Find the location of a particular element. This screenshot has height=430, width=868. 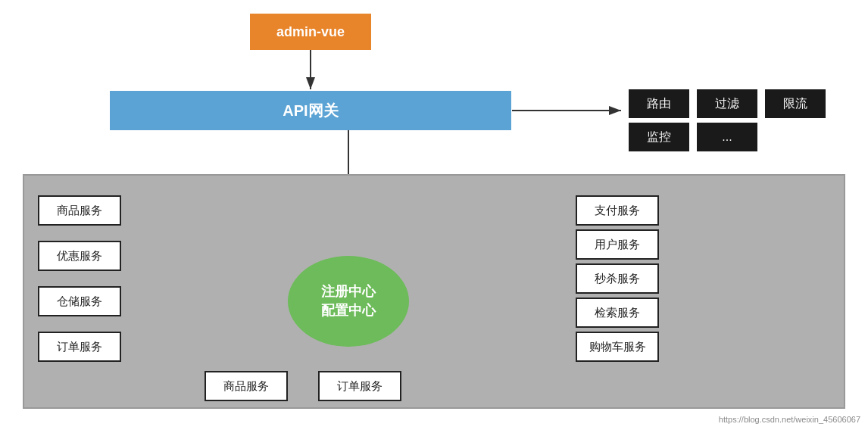

svc-discount: 优惠服务 is located at coordinates (80, 256).